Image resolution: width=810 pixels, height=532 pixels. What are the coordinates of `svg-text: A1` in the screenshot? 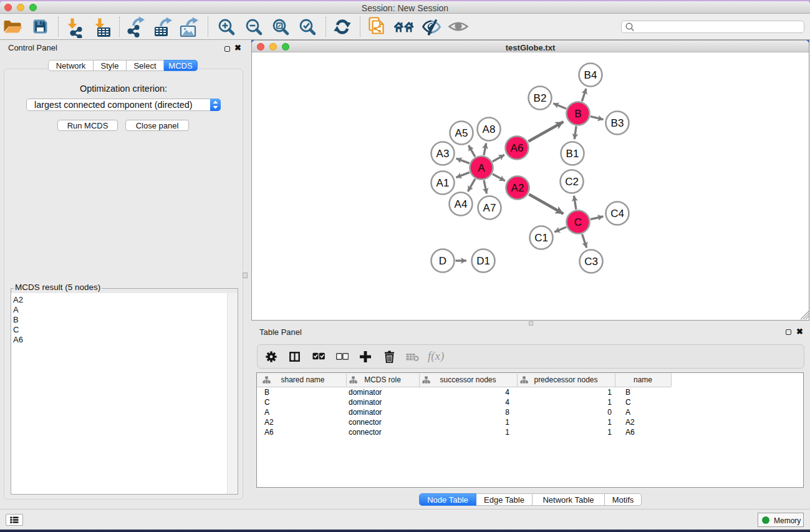 It's located at (443, 183).